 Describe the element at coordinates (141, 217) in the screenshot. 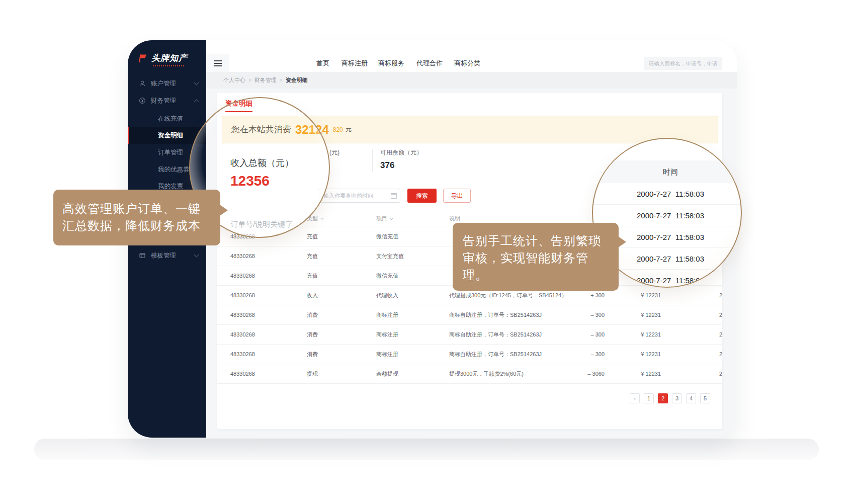

I see `callout-left-body: 高效管理账户订单、一键汇总数据，降低财务成本` at that location.